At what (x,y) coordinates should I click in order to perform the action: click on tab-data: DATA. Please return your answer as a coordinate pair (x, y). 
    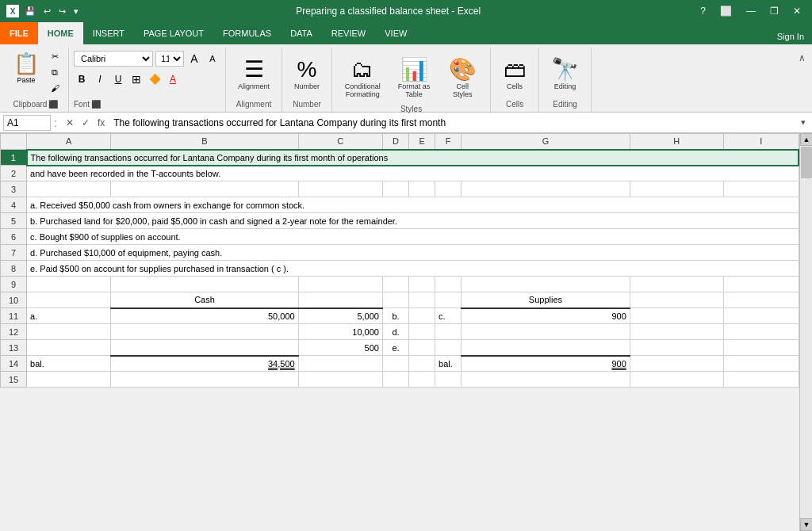
    Looking at the image, I should click on (301, 33).